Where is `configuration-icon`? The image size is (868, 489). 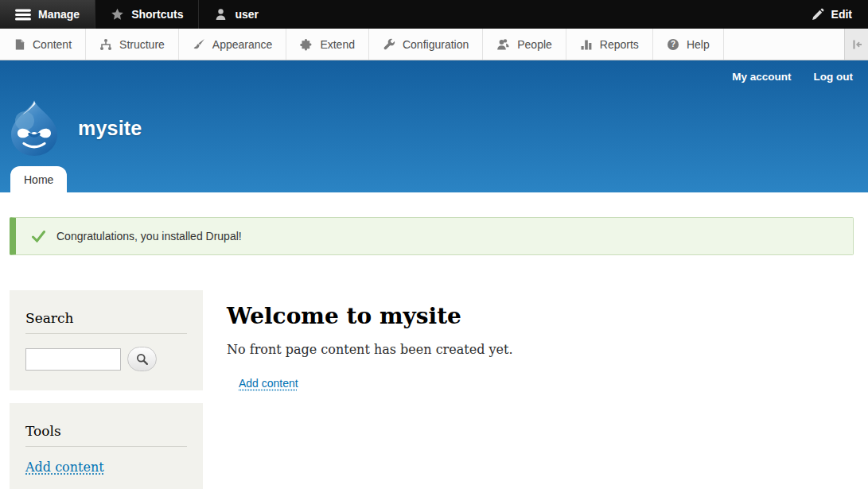 configuration-icon is located at coordinates (389, 45).